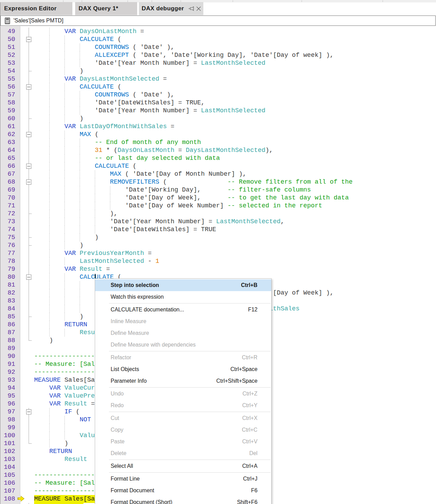 The width and height of the screenshot is (436, 504). What do you see at coordinates (183, 310) in the screenshot?
I see `menu-item: CALCULATE documentation...F12` at bounding box center [183, 310].